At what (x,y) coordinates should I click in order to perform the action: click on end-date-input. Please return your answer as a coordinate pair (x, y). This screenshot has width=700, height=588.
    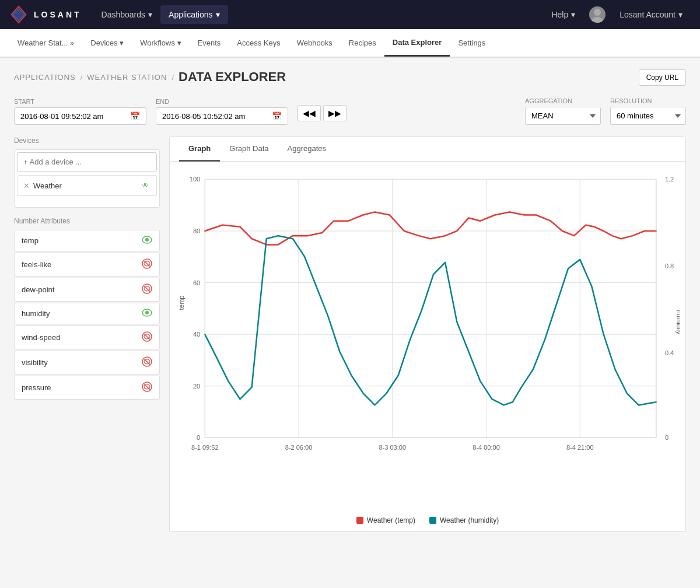
    Looking at the image, I should click on (215, 117).